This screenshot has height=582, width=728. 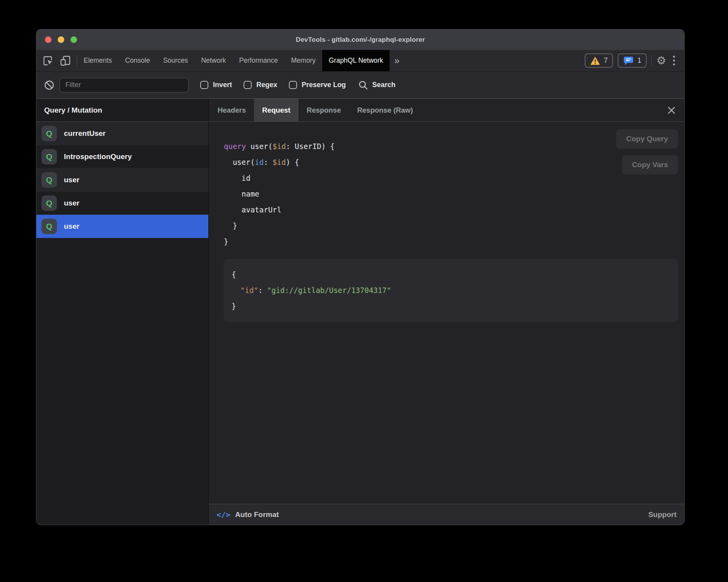 I want to click on issues-count: 1, so click(x=639, y=60).